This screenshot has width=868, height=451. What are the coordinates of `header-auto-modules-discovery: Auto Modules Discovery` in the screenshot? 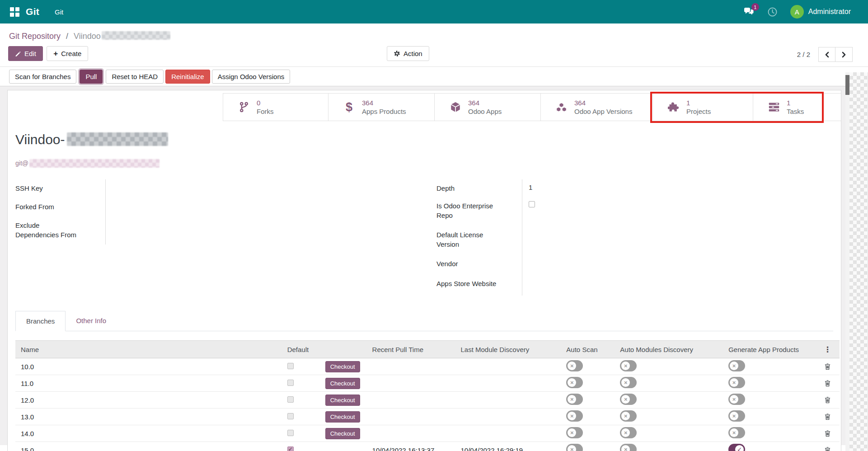 It's located at (669, 350).